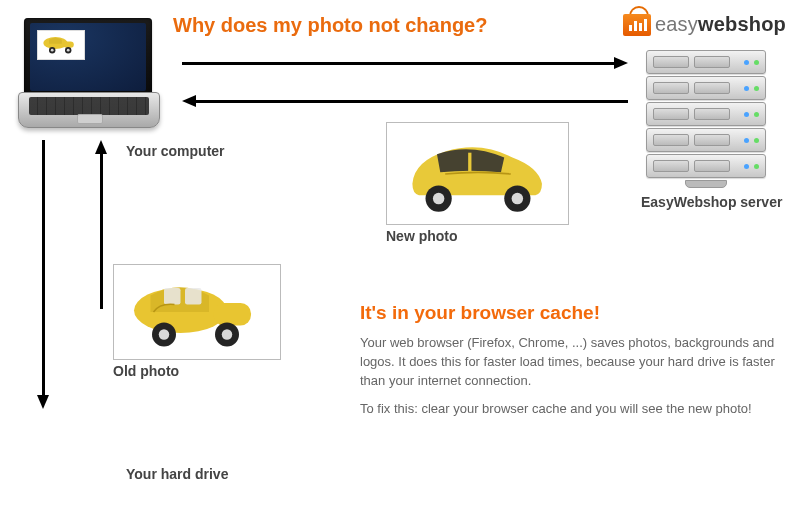 The height and width of the screenshot is (508, 800). Describe the element at coordinates (570, 362) in the screenshot. I see `explain-paragraph-1: Your web browser (Firefox, Chrome, ...) …` at that location.